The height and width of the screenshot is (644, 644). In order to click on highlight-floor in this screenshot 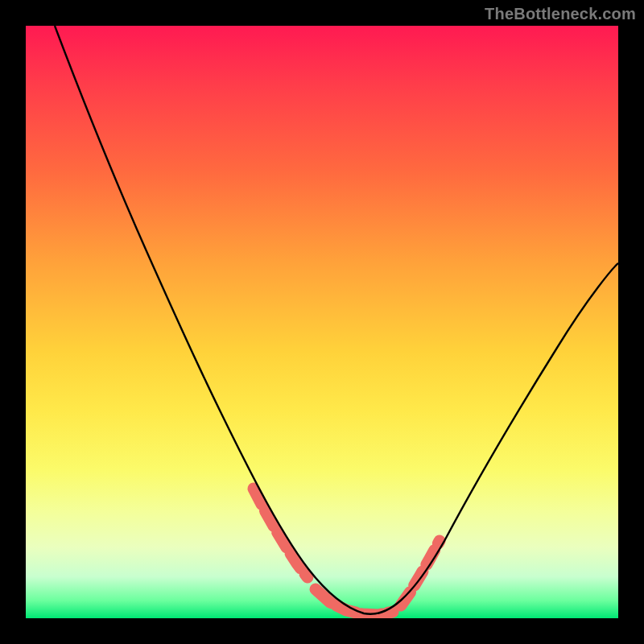, I will do `click(354, 602)`.